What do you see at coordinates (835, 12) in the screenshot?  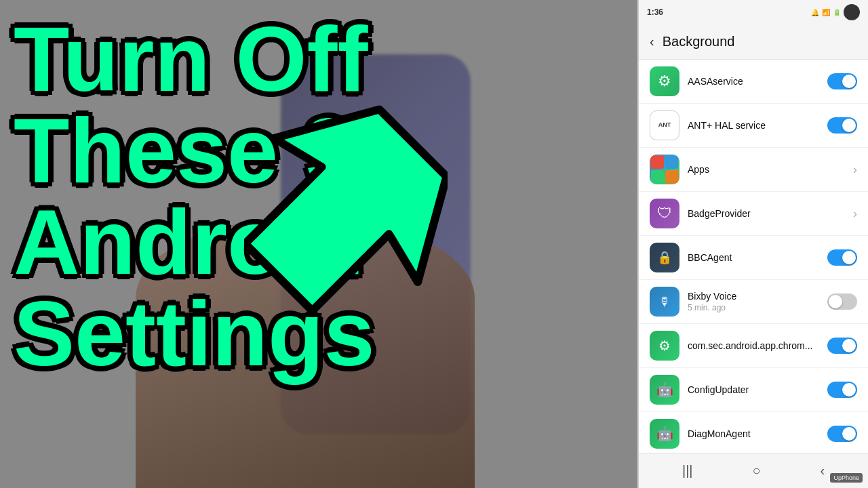 I see `status-icons: 🔔 📶 🔋` at bounding box center [835, 12].